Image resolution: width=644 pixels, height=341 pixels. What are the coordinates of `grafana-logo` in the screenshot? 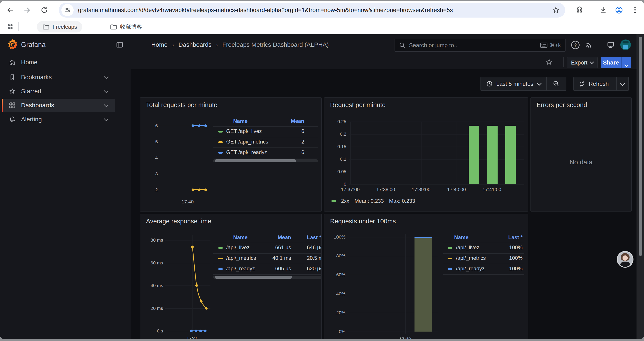 It's located at (12, 45).